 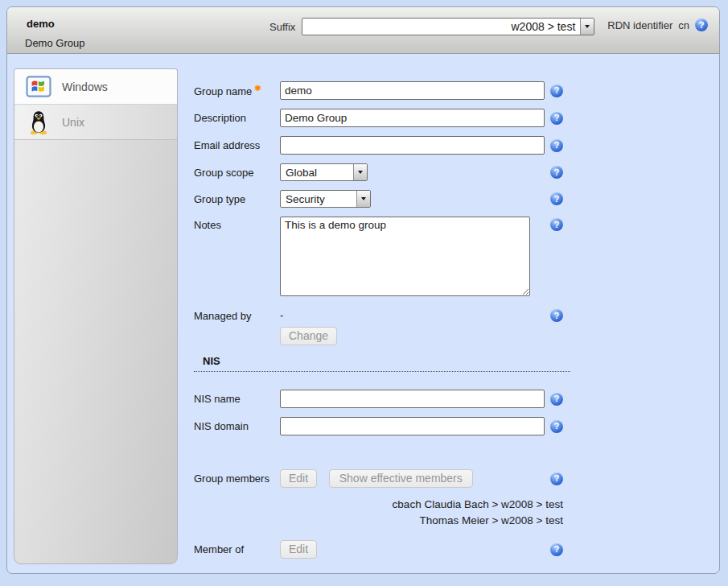 What do you see at coordinates (236, 200) in the screenshot?
I see `group-type-label: Group type` at bounding box center [236, 200].